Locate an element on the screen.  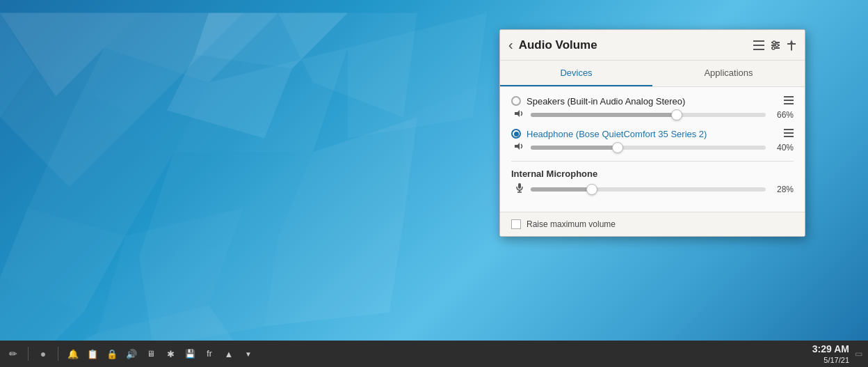
headphone-vol-pct: 40% is located at coordinates (782, 148).